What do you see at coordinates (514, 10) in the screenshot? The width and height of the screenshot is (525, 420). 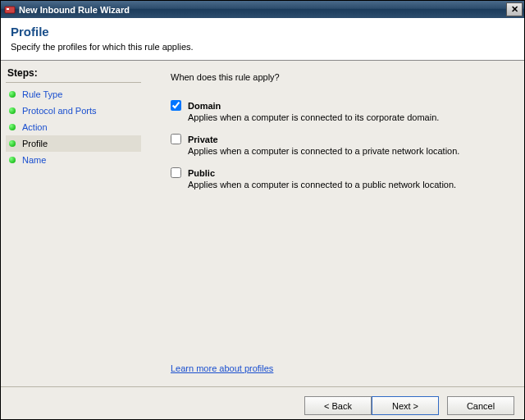 I see `close-button: ✕` at bounding box center [514, 10].